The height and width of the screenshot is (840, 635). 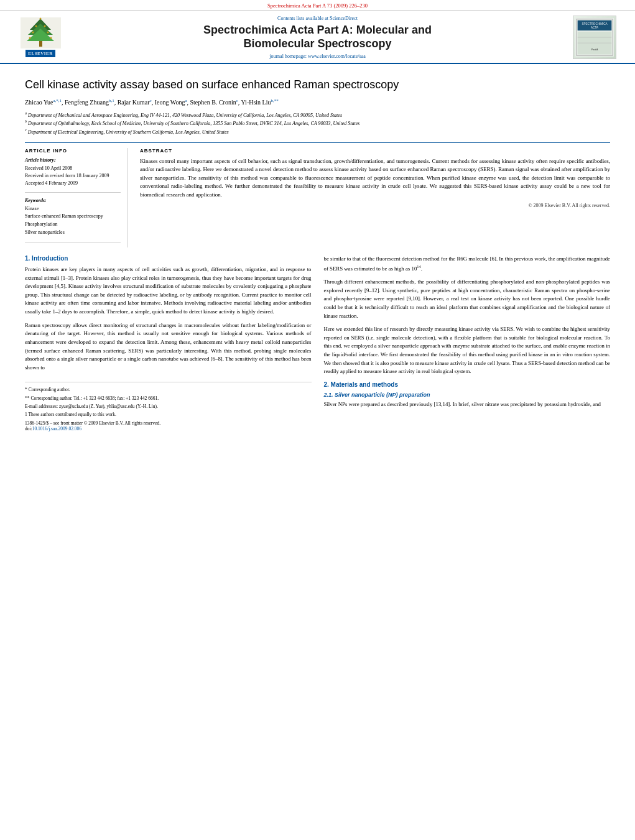 I want to click on emails-text: zyue@ucla.edu (Z. Yue), yhliu@usc.edu (Y…, so click(x=108, y=407).